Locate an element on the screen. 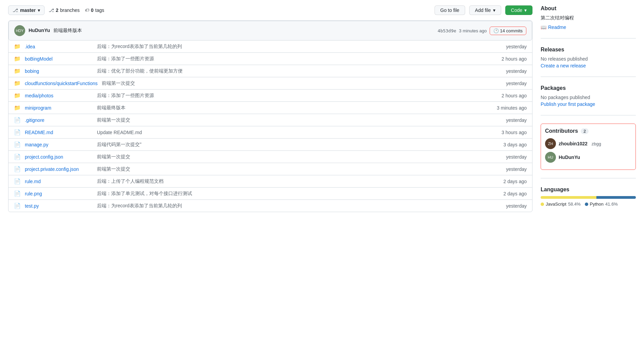  contributor-alias: zbgg is located at coordinates (596, 144).